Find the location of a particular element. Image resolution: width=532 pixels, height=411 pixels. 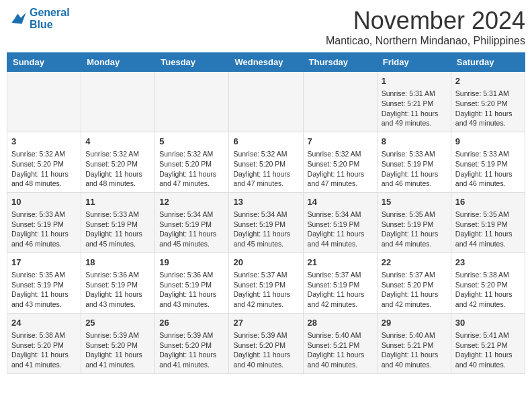

day-info: Sunrise: 5:33 AM is located at coordinates (118, 215).